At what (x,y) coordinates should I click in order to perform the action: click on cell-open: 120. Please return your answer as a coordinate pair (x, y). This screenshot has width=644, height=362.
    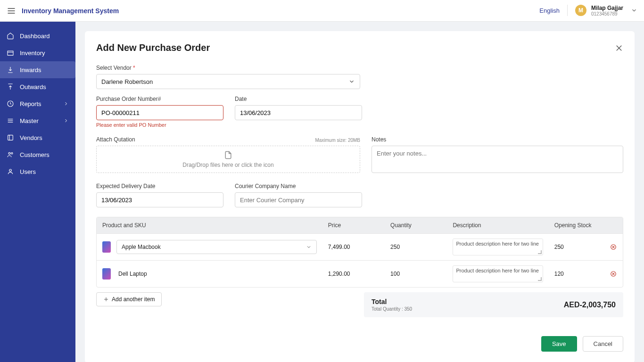
    Looking at the image, I should click on (577, 274).